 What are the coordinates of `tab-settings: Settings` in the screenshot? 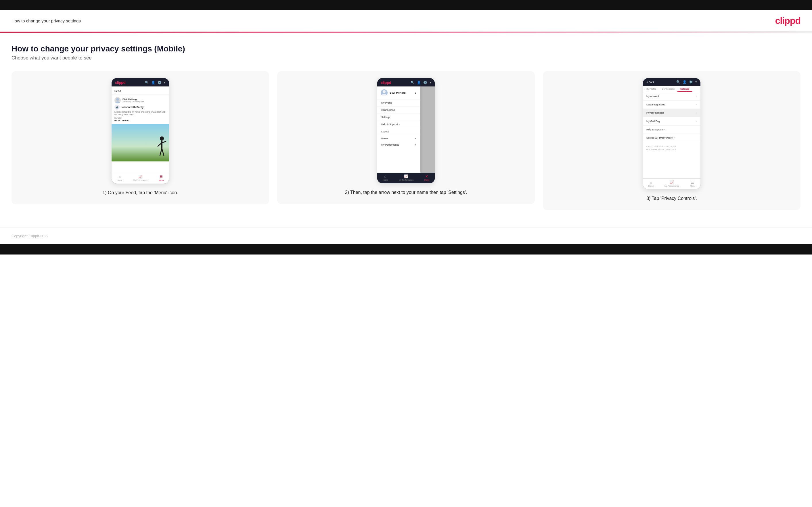 It's located at (685, 89).